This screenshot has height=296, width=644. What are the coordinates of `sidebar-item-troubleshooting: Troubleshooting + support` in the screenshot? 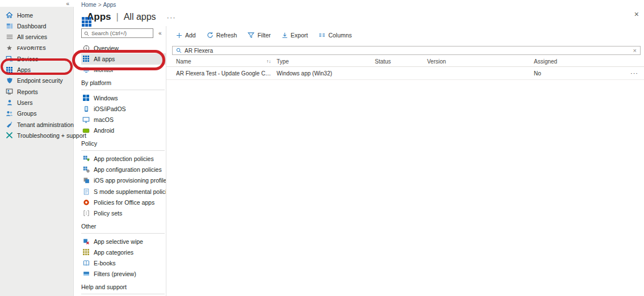 It's located at (36, 135).